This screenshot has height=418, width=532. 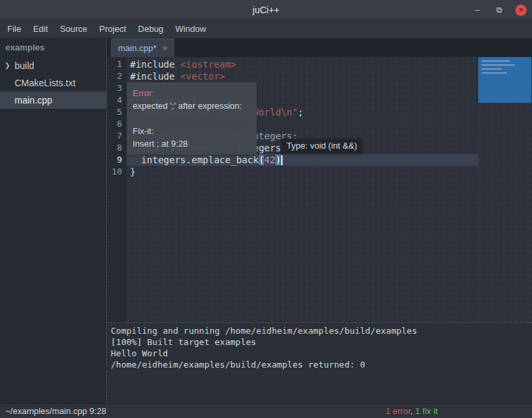 What do you see at coordinates (25, 66) in the screenshot?
I see `file-label: build` at bounding box center [25, 66].